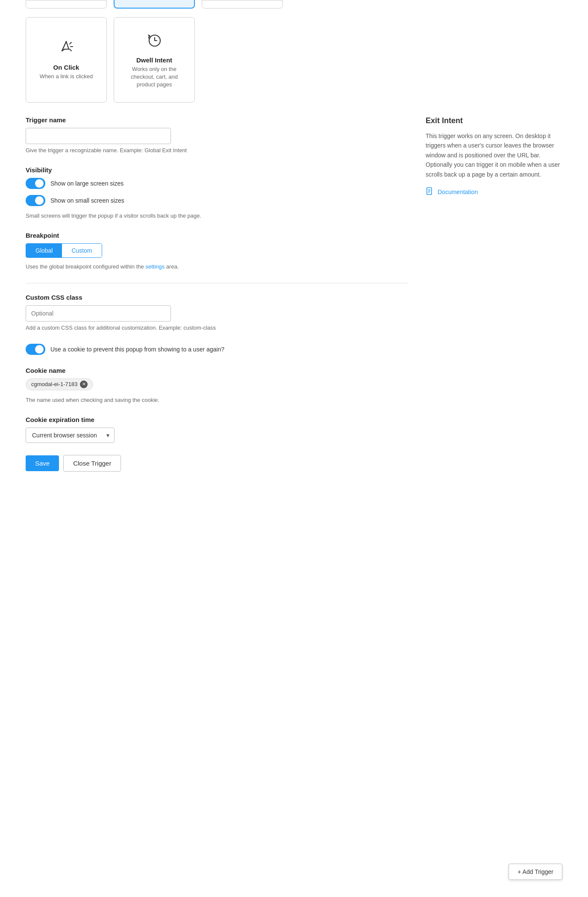 The height and width of the screenshot is (897, 588). What do you see at coordinates (70, 435) in the screenshot?
I see `cookie-expiration-select: Current browser session 1 day 7 days 30 …` at bounding box center [70, 435].